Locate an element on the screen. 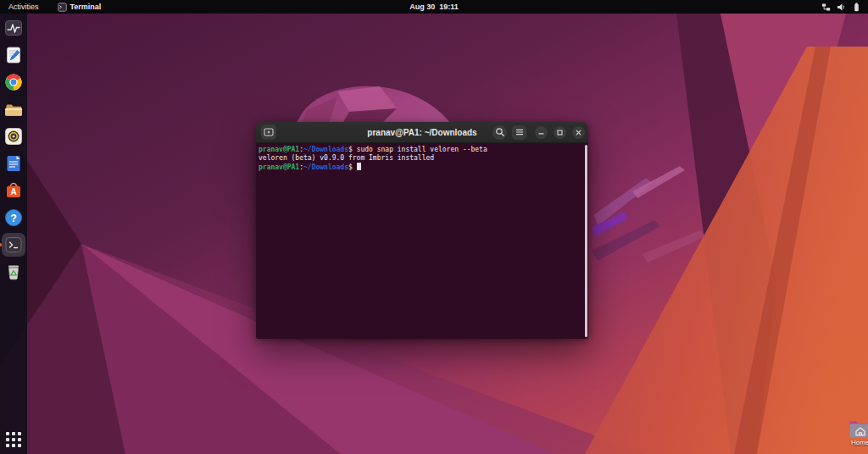 The width and height of the screenshot is (868, 454). terminal-cursor is located at coordinates (359, 166).